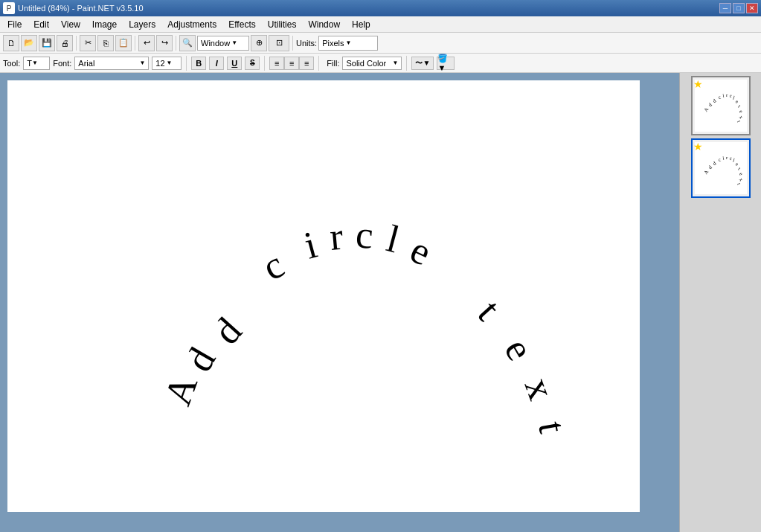  What do you see at coordinates (720, 302) in the screenshot?
I see `thumbnails-panel: ★ A d d c i r c l e t e x t ★` at bounding box center [720, 302].